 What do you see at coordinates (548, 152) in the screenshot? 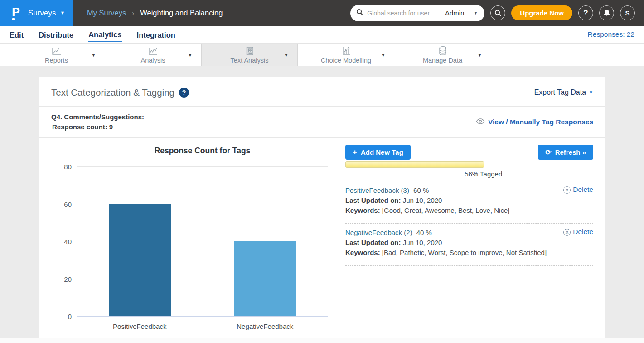
I see `refresh-icon: ⟳` at bounding box center [548, 152].